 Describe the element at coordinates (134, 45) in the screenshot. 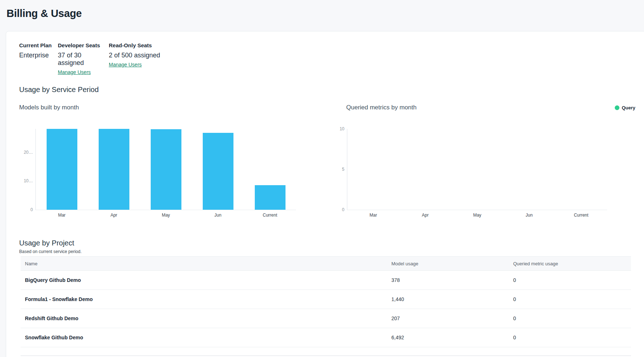

I see `readonly-seats-label: Read-Only Seats` at that location.